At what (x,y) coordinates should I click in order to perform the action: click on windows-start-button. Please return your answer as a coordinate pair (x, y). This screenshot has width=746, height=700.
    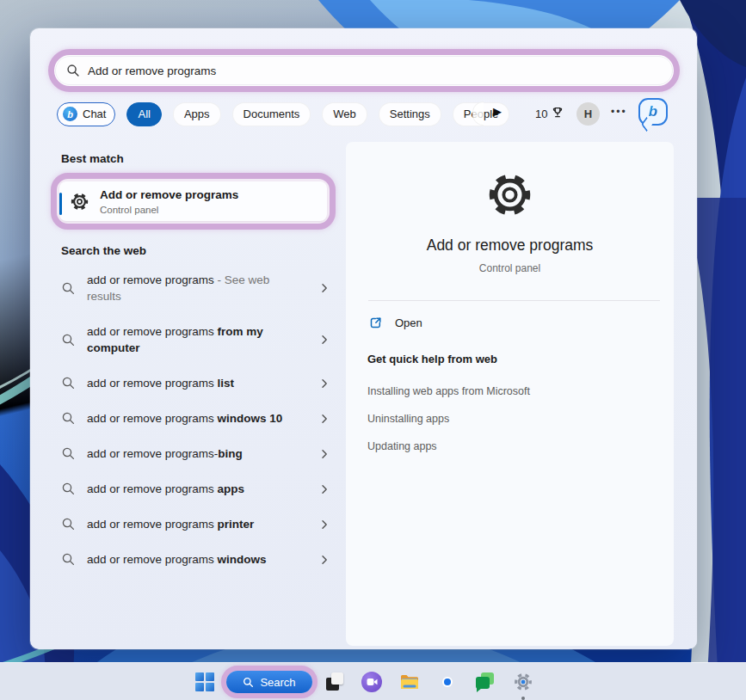
    Looking at the image, I should click on (205, 682).